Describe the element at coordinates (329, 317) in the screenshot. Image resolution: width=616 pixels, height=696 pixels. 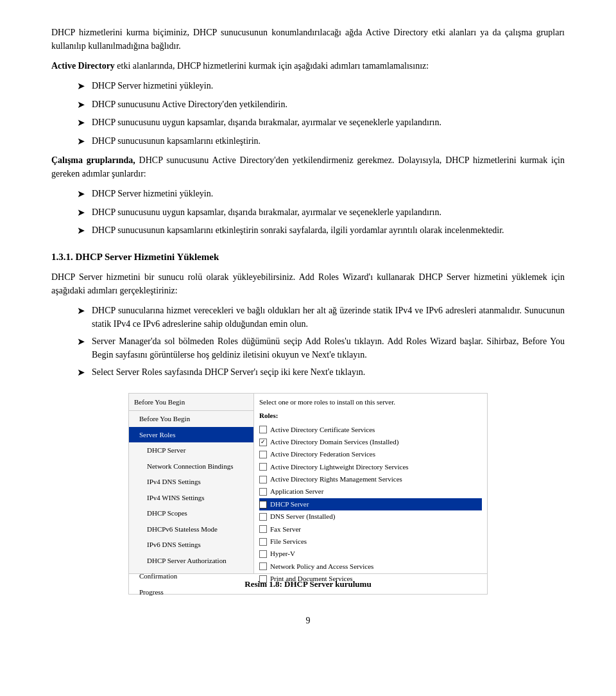
I see `install-bullet-1-text: DHCP sunucularına hizmet verecekleri ve …` at that location.